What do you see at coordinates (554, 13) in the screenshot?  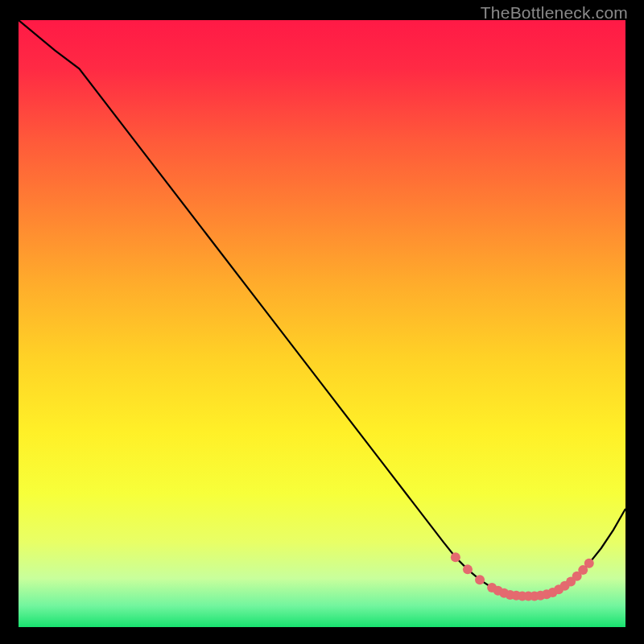 I see `watermark-text: TheBottleneck.com` at bounding box center [554, 13].